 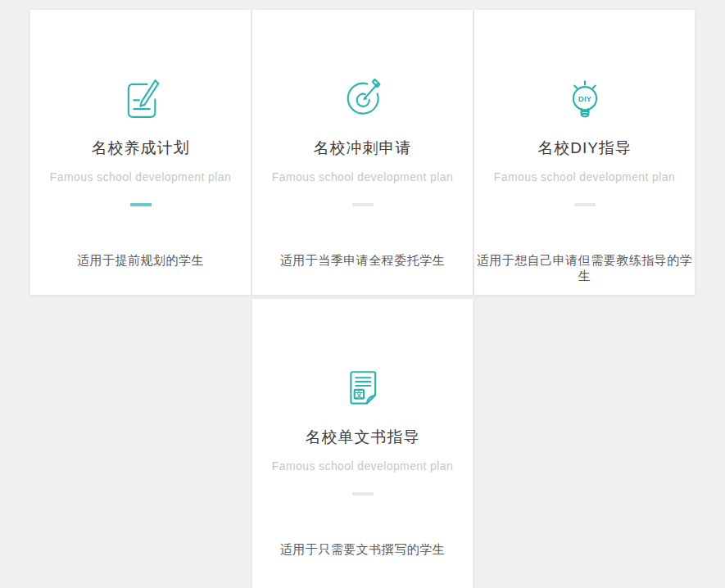 I want to click on card-title: 名校单文书指导, so click(x=363, y=437).